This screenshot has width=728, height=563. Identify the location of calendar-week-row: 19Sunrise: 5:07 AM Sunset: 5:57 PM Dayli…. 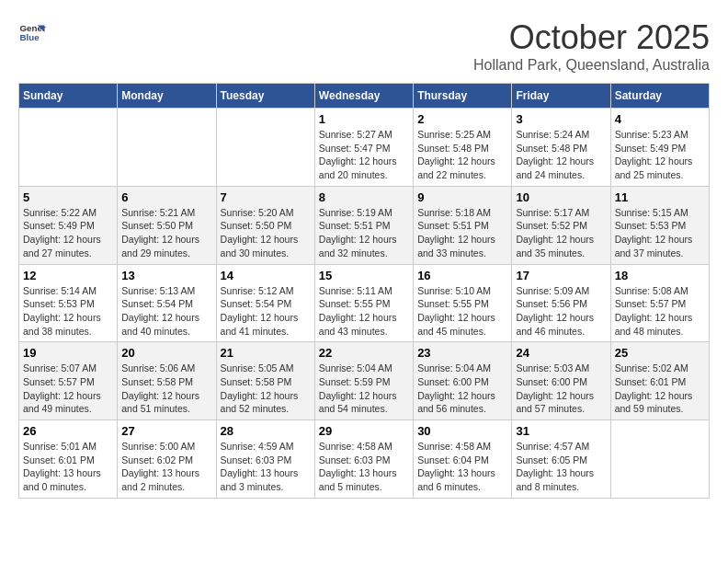
(364, 381).